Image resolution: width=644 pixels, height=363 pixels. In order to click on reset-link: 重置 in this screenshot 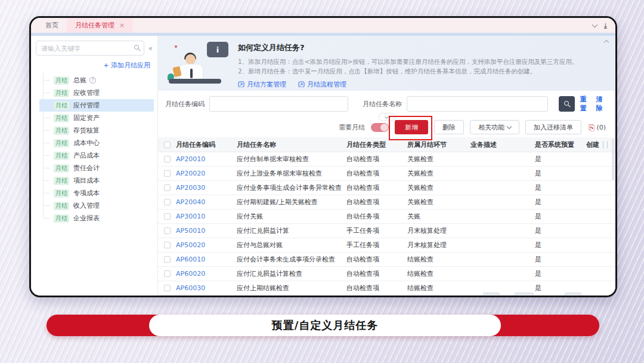, I will do `click(586, 104)`.